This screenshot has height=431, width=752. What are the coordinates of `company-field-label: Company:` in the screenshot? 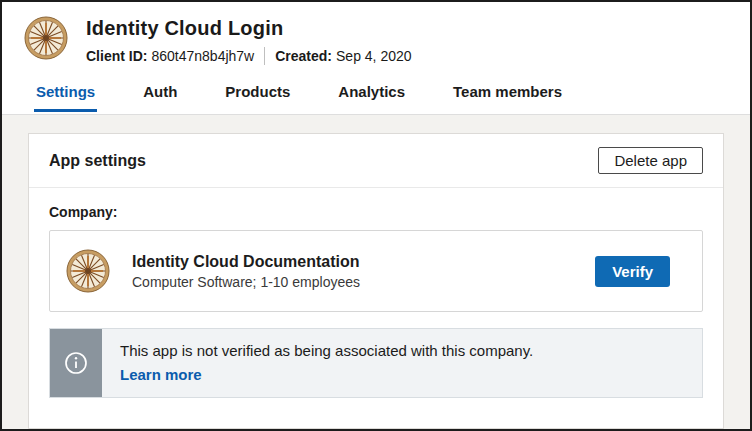 It's located at (376, 212).